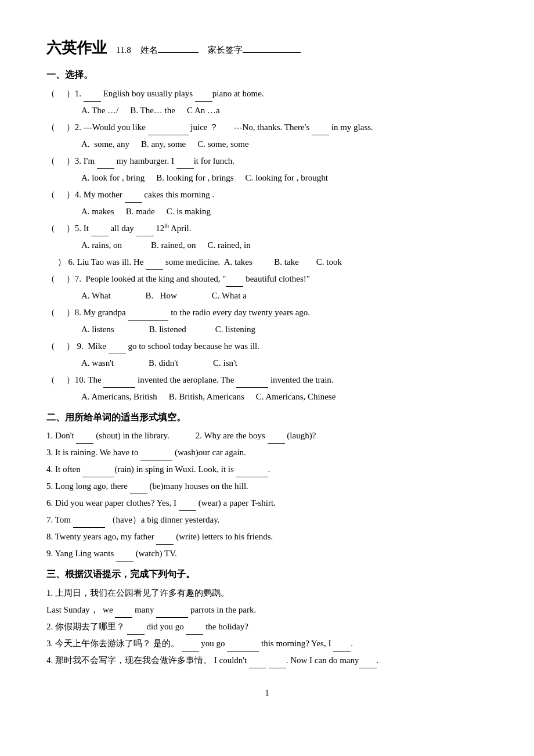  Describe the element at coordinates (267, 262) in the screenshot. I see `question-6: ） 6. Liu Tao was ill. He some medicine. …` at that location.